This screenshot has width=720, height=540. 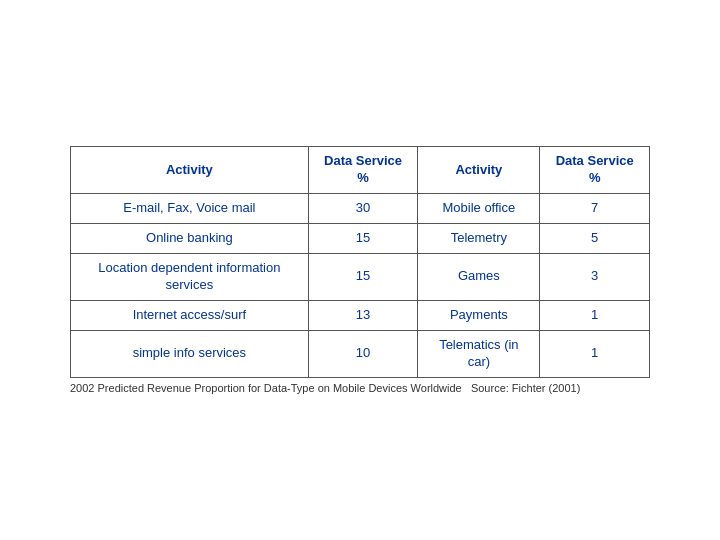 I want to click on cell-row3-col4: 1, so click(x=595, y=315).